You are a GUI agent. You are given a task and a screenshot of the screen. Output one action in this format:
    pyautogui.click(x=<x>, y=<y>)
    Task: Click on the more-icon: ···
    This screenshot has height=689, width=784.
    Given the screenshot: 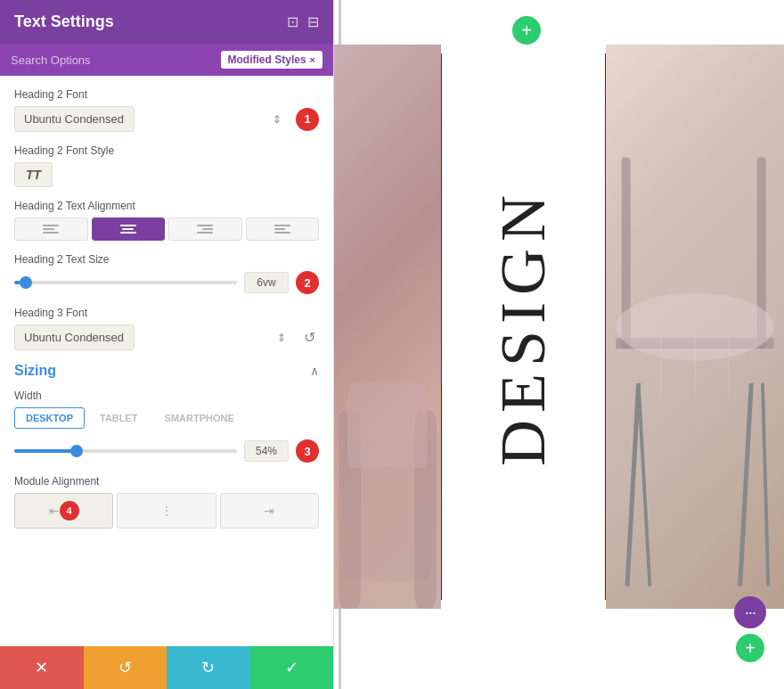 What is the action you would take?
    pyautogui.click(x=750, y=613)
    